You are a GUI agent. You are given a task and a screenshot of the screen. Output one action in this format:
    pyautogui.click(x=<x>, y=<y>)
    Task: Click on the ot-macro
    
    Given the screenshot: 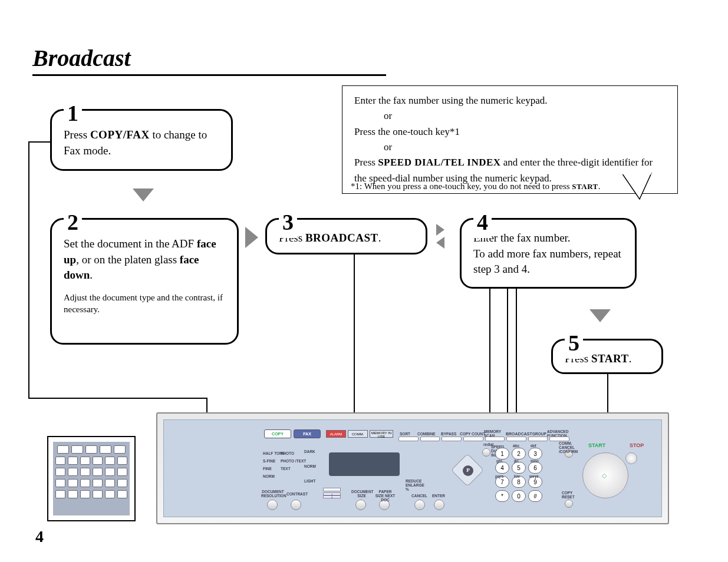 What is the action you would take?
    pyautogui.click(x=63, y=449)
    